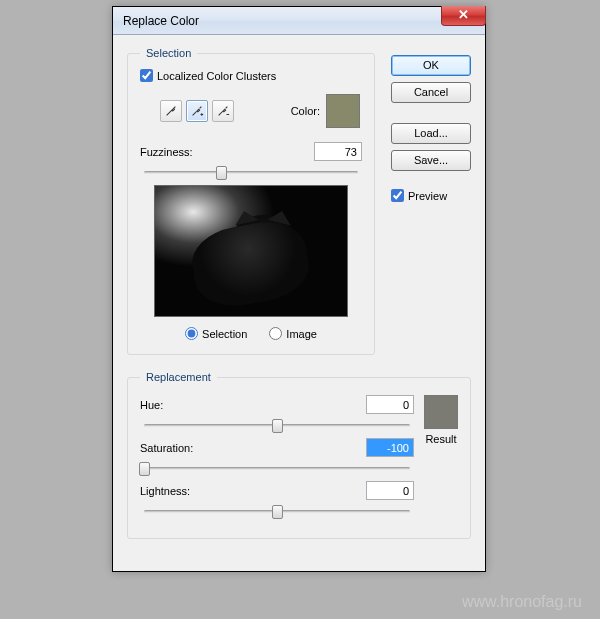  Describe the element at coordinates (277, 511) in the screenshot. I see `lightness-slider` at that location.